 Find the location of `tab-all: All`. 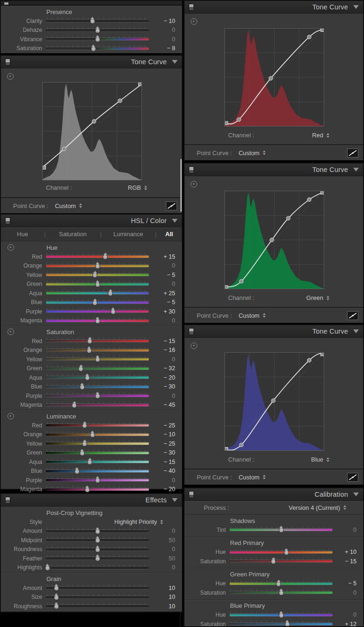

tab-all: All is located at coordinates (169, 234).